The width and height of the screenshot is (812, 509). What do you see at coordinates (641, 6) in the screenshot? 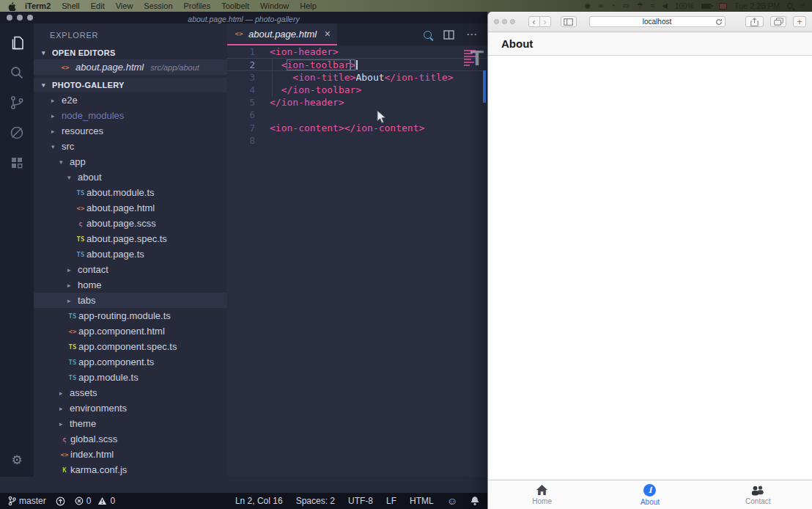
I see `umbrella-icon: ☂` at bounding box center [641, 6].